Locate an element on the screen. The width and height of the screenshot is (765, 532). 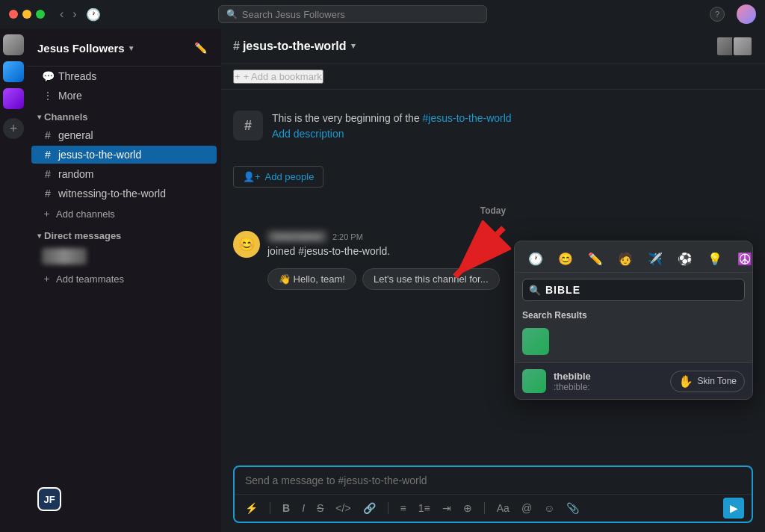
workspace-badge-area: JF is located at coordinates (124, 499).